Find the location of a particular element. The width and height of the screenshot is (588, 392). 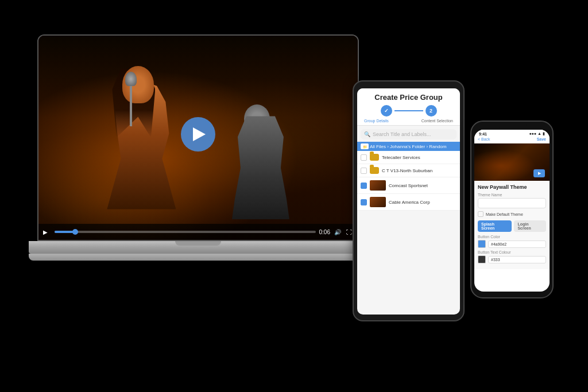

tablet-page-title: Create Price Group is located at coordinates (409, 98).